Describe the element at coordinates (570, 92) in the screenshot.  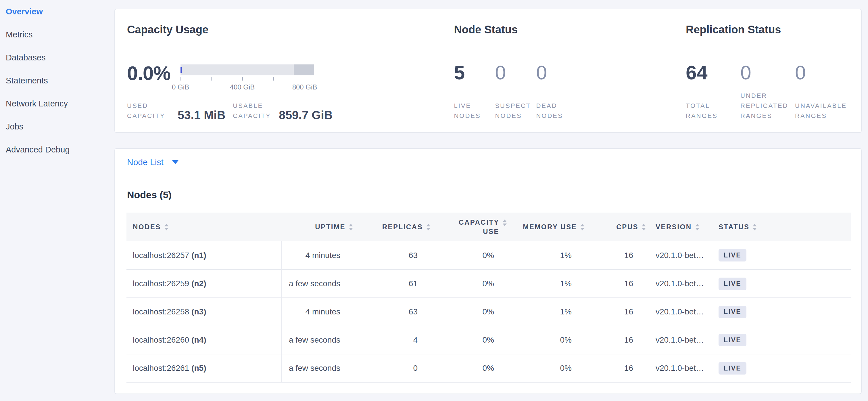
I see `node-status-stats: 5 LIVE NODES 0 SUSPECT NODES 0 DEAD NODE…` at that location.